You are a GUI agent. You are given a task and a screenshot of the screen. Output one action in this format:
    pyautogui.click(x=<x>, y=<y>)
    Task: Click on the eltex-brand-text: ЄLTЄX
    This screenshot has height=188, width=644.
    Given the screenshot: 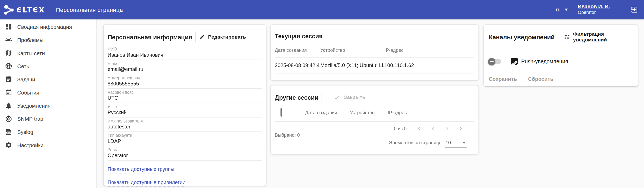 What is the action you would take?
    pyautogui.click(x=31, y=10)
    